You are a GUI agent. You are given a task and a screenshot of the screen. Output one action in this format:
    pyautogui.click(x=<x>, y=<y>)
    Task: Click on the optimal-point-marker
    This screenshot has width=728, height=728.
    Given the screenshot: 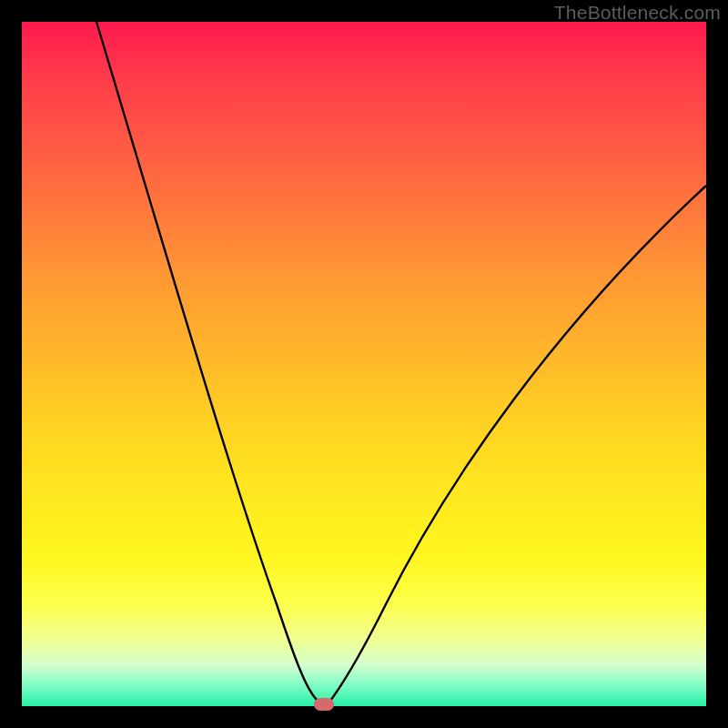 What is the action you would take?
    pyautogui.click(x=324, y=704)
    